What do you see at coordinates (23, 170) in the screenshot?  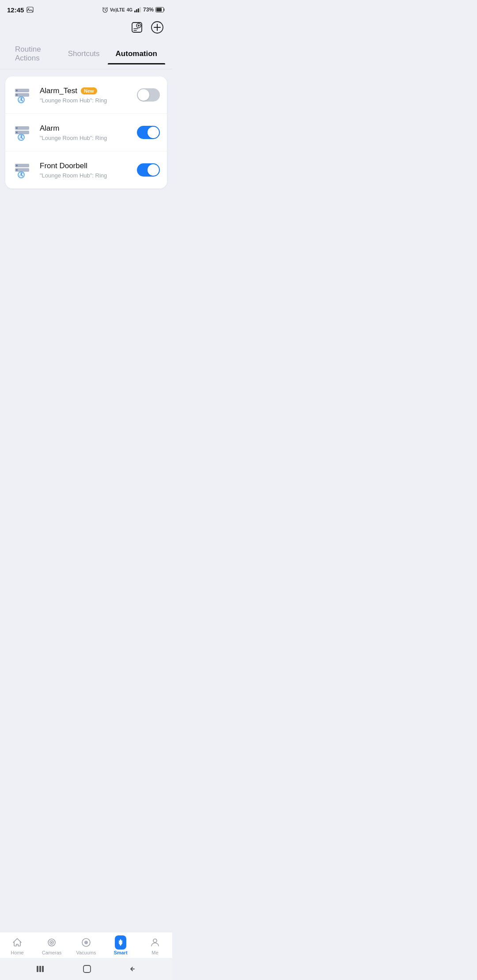 I see `device-icon-front-doorbell` at bounding box center [23, 170].